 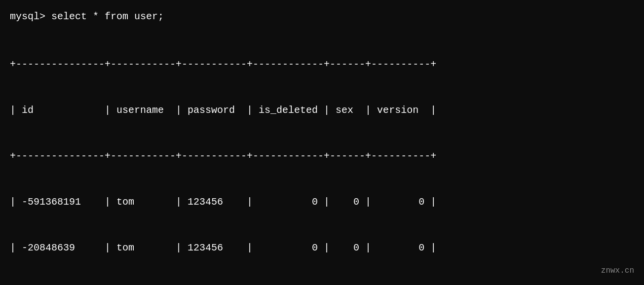 What do you see at coordinates (322, 17) in the screenshot?
I see `sql-prompt: mysql> select * from user;` at bounding box center [322, 17].